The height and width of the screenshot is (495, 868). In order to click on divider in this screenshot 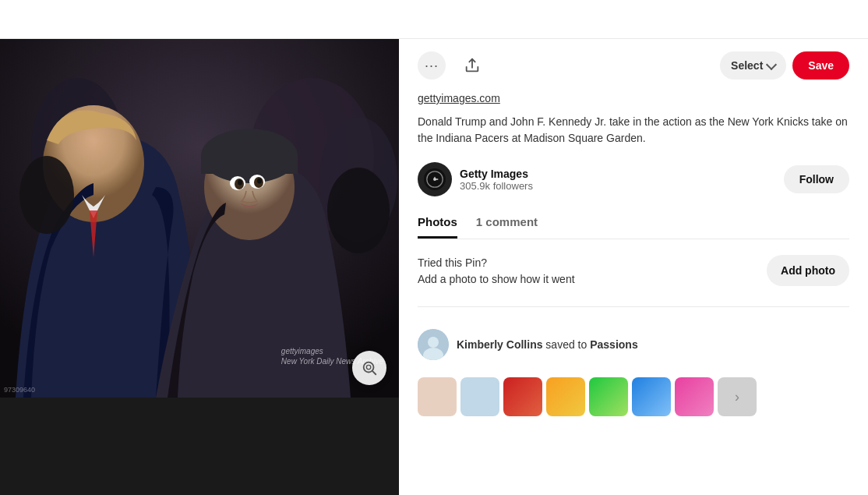, I will do `click(633, 307)`.